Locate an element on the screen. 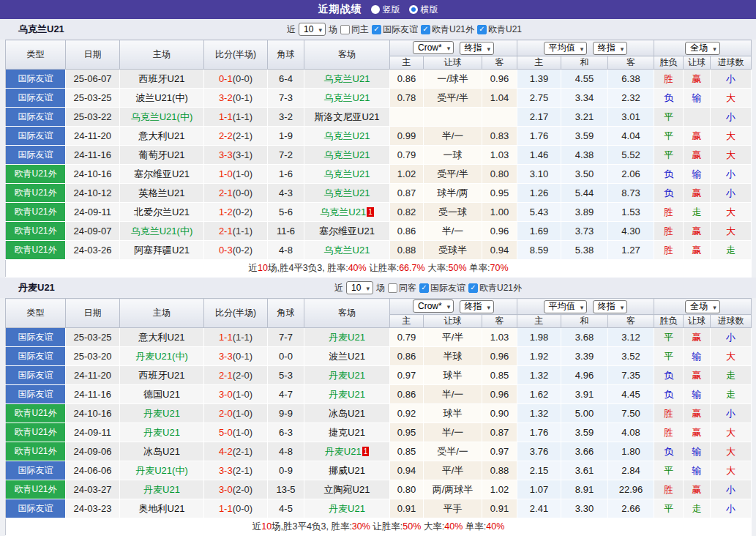 The width and height of the screenshot is (756, 536). corner-cell: 4-3 is located at coordinates (286, 193).